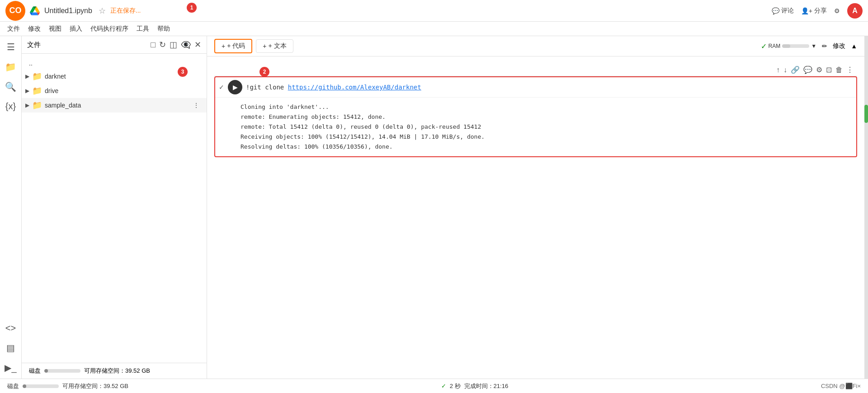 Image resolution: width=868 pixels, height=393 pixels. What do you see at coordinates (434, 29) in the screenshot?
I see `menubar: 文件 修改 视图 插入 代码执行程序 工具 帮助` at bounding box center [434, 29].